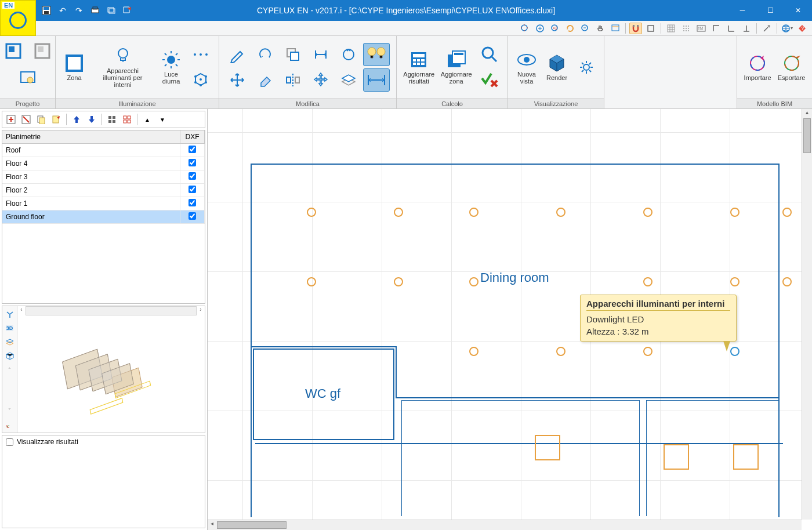 Image resolution: width=812 pixels, height=530 pixels. I want to click on scale-icon, so click(321, 80).